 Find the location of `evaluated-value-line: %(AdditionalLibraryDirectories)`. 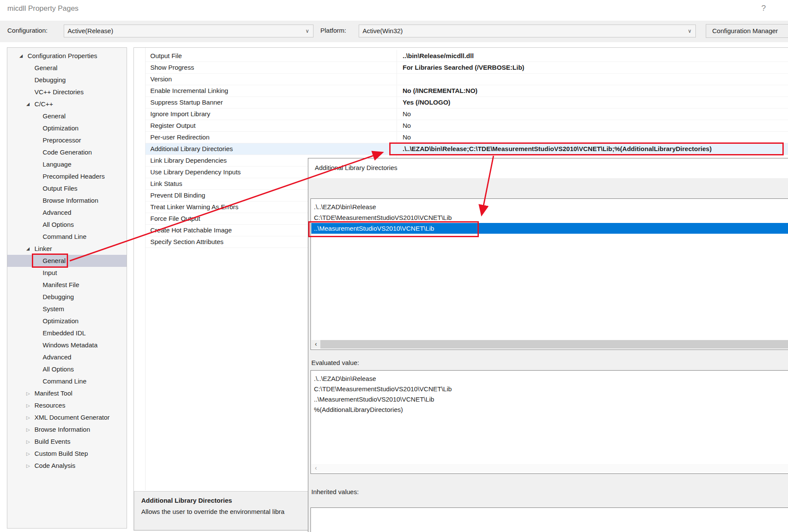

evaluated-value-line: %(AdditionalLibraryDirectories) is located at coordinates (551, 410).